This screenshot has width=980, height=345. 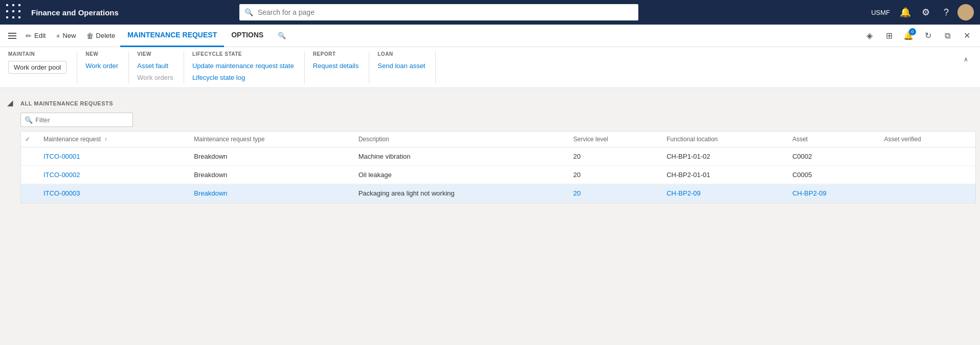 What do you see at coordinates (75, 12) in the screenshot?
I see `app-title: Finance and Operations` at bounding box center [75, 12].